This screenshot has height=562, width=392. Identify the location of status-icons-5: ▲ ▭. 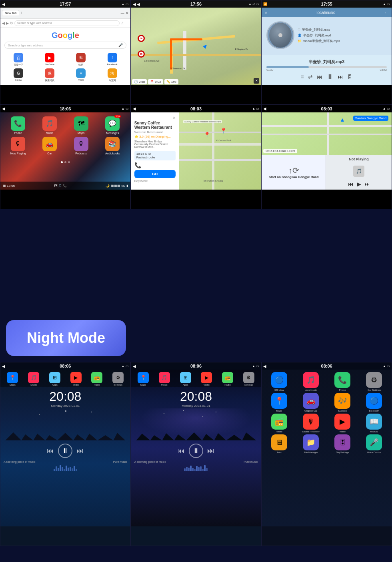
(256, 109).